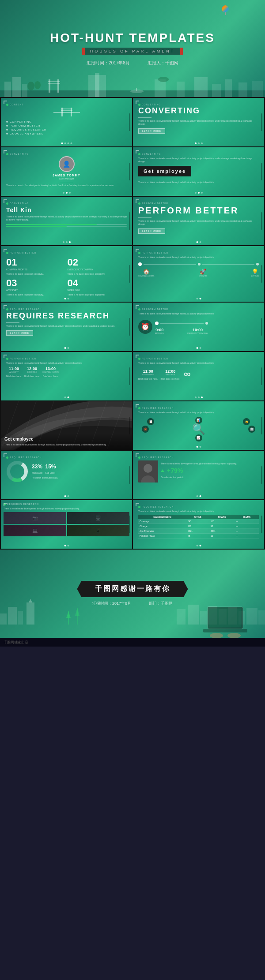  I want to click on perform-body: There is no talent to development throug…, so click(199, 223).